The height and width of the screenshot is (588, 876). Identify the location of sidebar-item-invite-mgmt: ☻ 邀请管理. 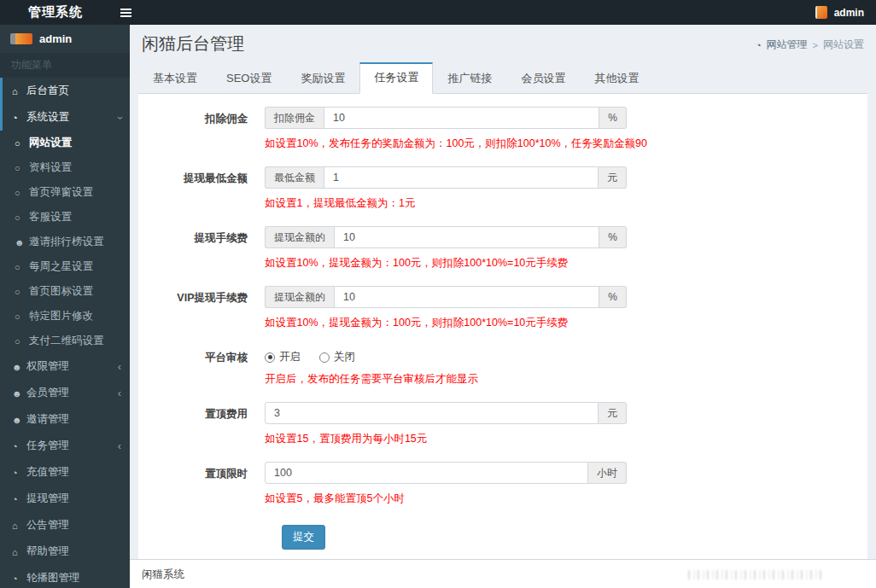
(65, 420).